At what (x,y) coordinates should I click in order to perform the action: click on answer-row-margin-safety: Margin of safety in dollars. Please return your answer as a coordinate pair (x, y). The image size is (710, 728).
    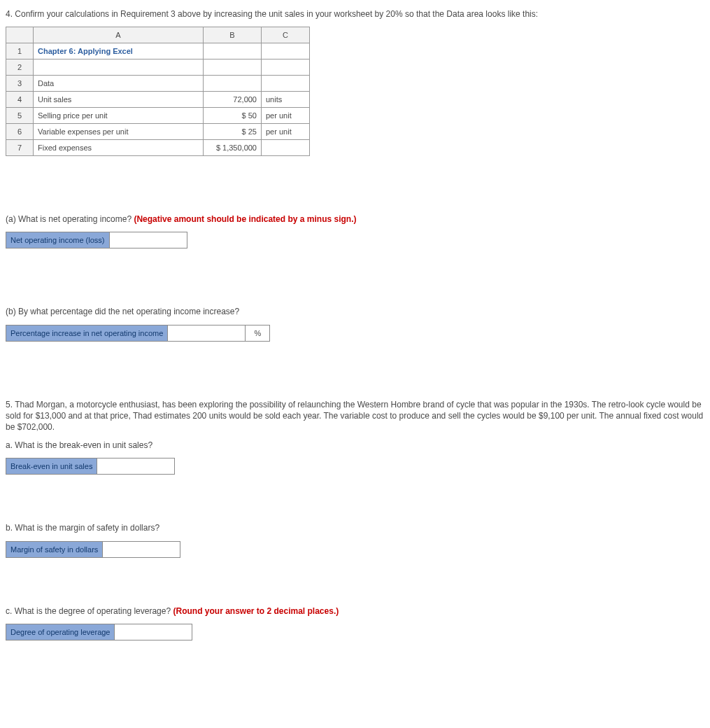
    Looking at the image, I should click on (93, 550).